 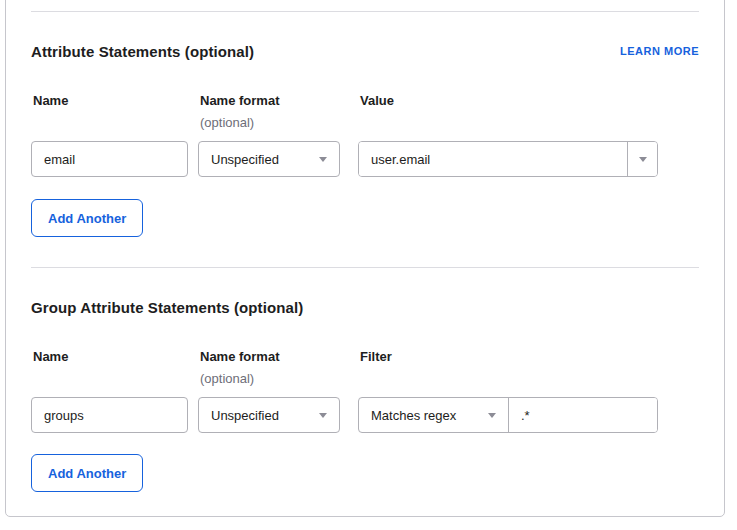 What do you see at coordinates (508, 101) in the screenshot?
I see `column-label-value: Value` at bounding box center [508, 101].